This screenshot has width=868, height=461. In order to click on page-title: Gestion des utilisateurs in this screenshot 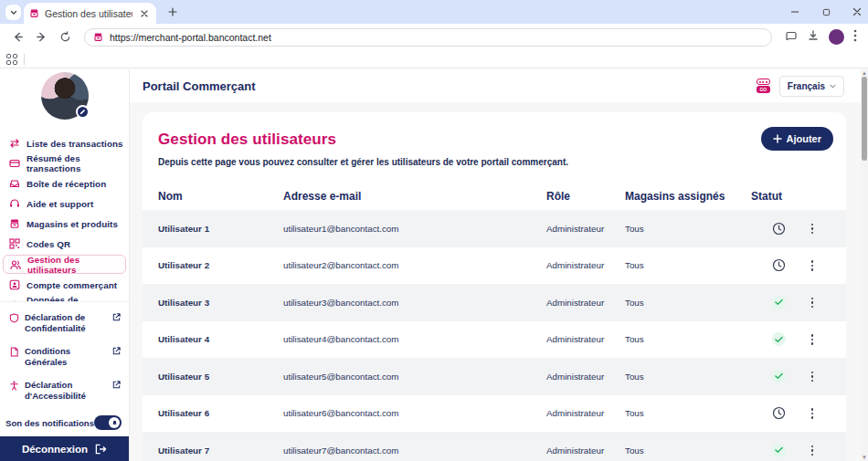, I will do `click(494, 140)`.